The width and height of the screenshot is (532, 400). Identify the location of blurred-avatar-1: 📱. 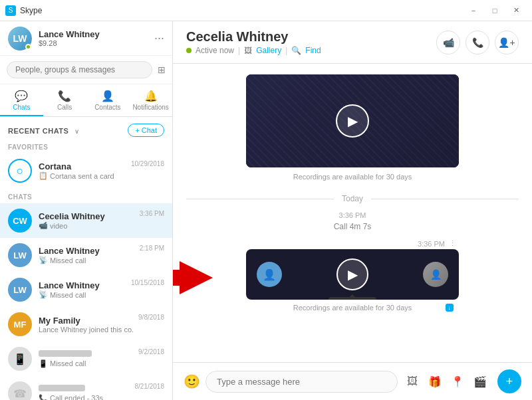
(20, 359).